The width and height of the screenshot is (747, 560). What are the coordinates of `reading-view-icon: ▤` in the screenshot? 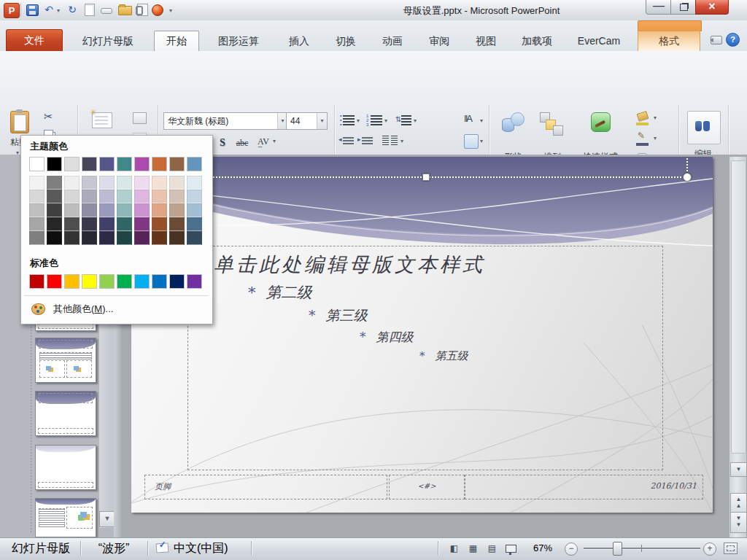 It's located at (492, 548).